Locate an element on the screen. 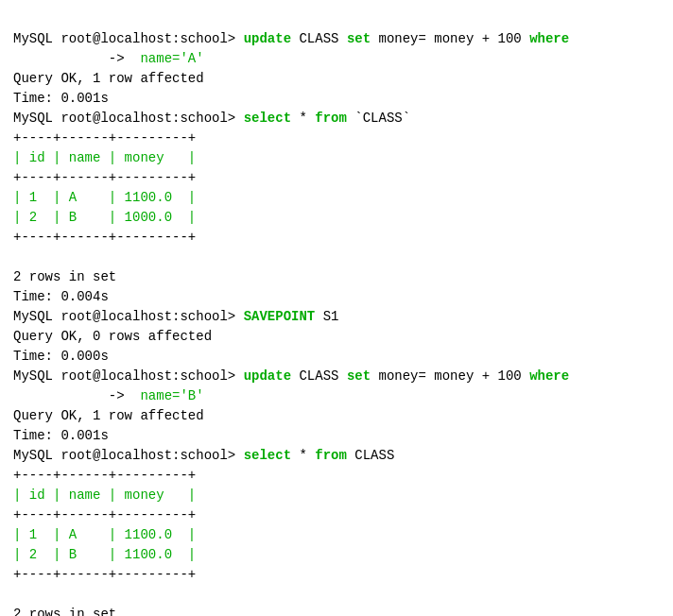 This screenshot has width=673, height=616. query-ok-3: Query OK, 1 row affected is located at coordinates (109, 416).